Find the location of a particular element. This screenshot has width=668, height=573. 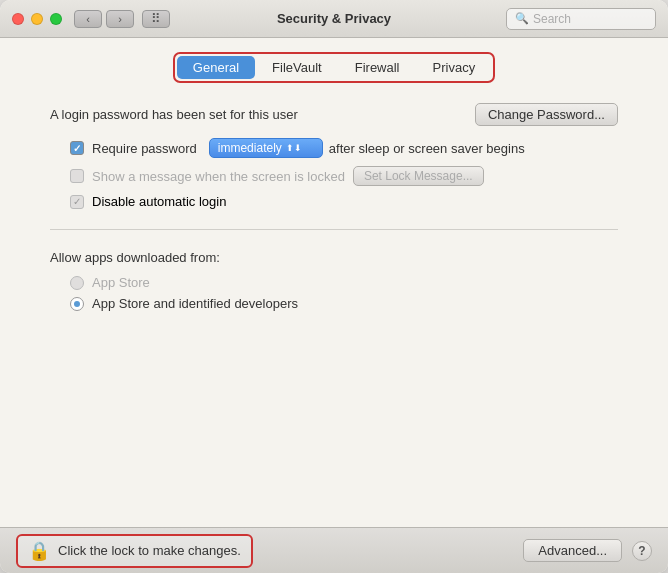

lock-icon: 🔒 is located at coordinates (39, 551).